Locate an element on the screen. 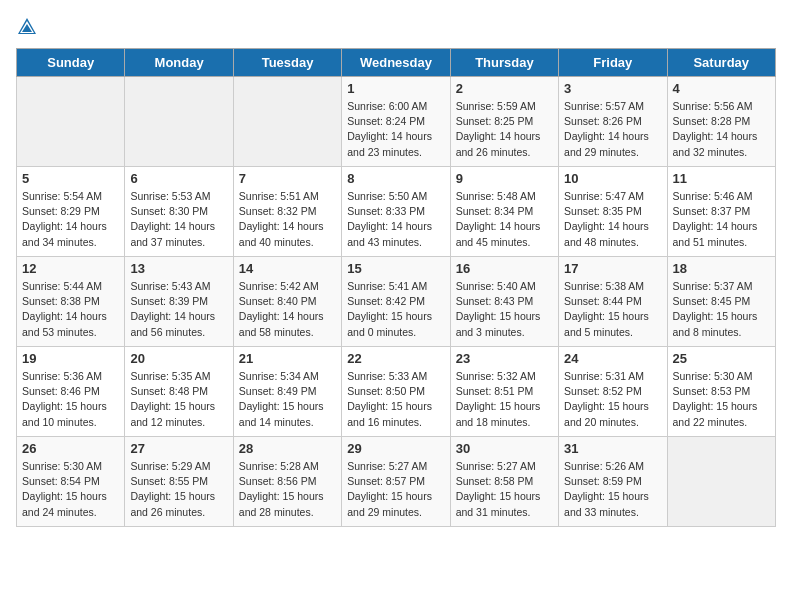  day-number: 1 is located at coordinates (396, 88).